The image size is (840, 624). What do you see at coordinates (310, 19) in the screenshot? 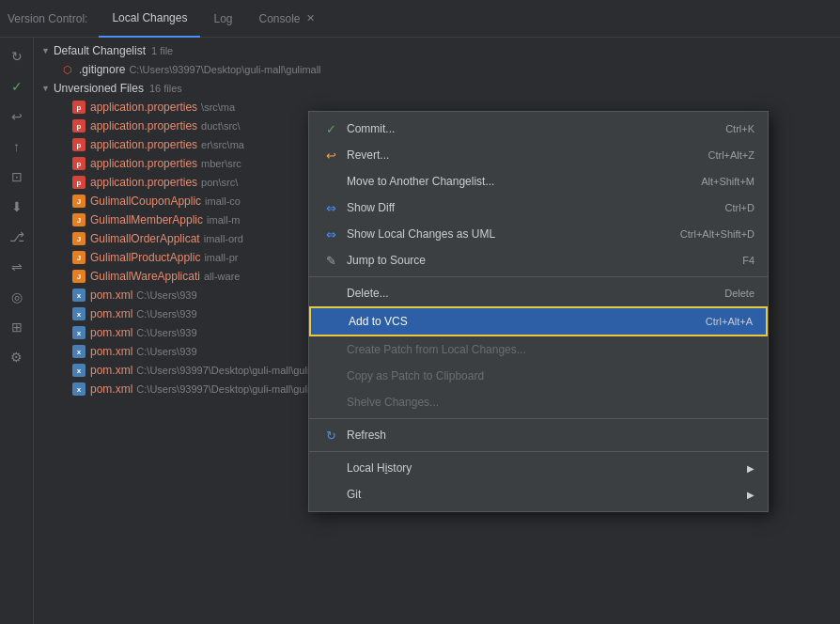
I see `close-console-icon: ✕` at bounding box center [310, 19].